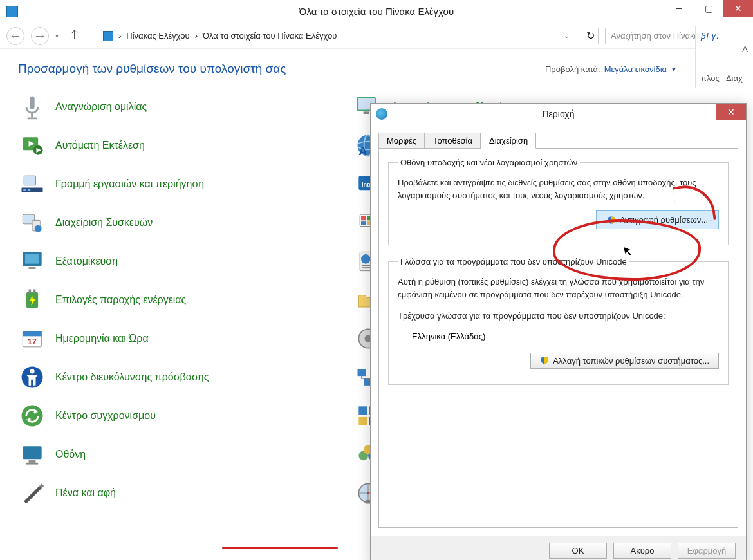 The image size is (753, 560). I want to click on non-unicode-group: Γλώσσα για τα προγράμματα που δεν υποστη…, so click(559, 321).